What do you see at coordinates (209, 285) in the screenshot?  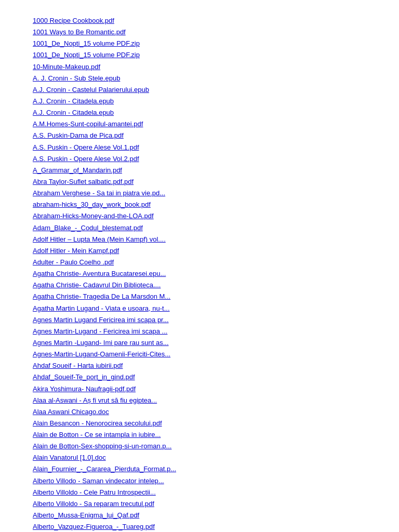 I see `file-link: Agatha Christie- Cadavrul Din Biblioteca…` at bounding box center [209, 285].